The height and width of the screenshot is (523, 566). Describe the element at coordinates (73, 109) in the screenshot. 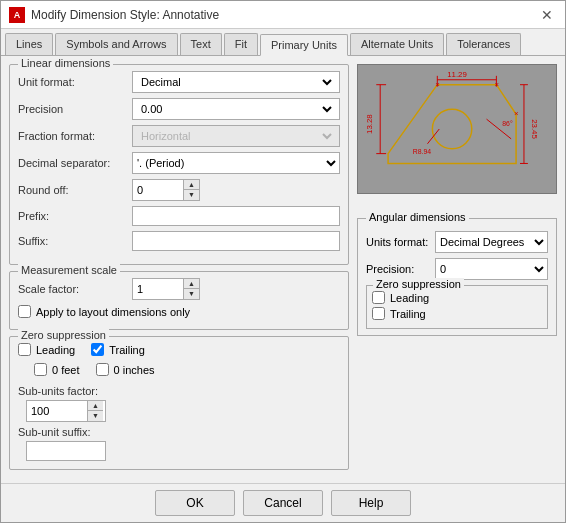

I see `precision-label: Precision` at that location.